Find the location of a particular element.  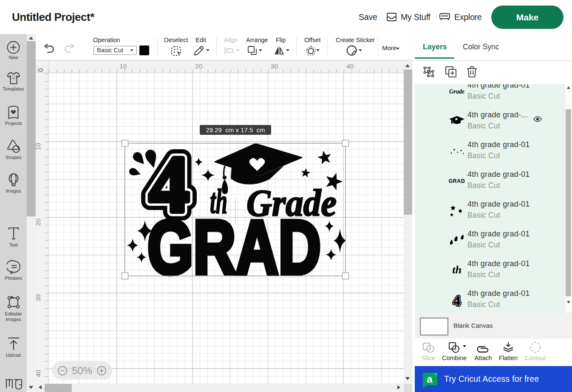

svg-text: Grade is located at coordinates (457, 91).